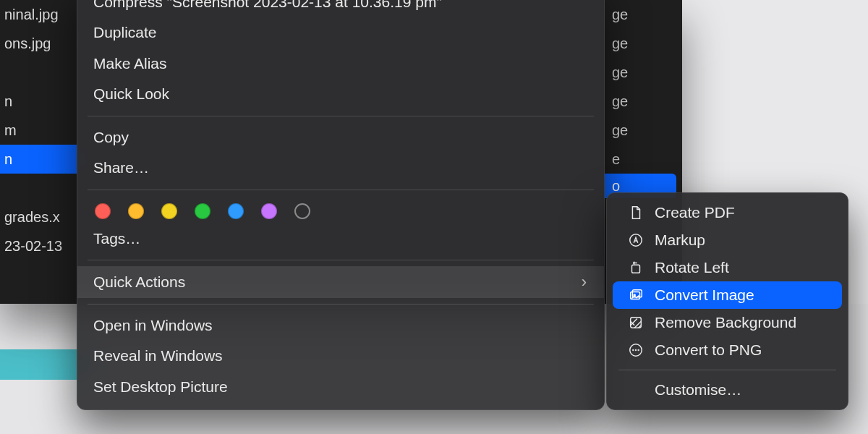 This screenshot has width=868, height=434. Describe the element at coordinates (636, 323) in the screenshot. I see `remove-background-icon` at that location.